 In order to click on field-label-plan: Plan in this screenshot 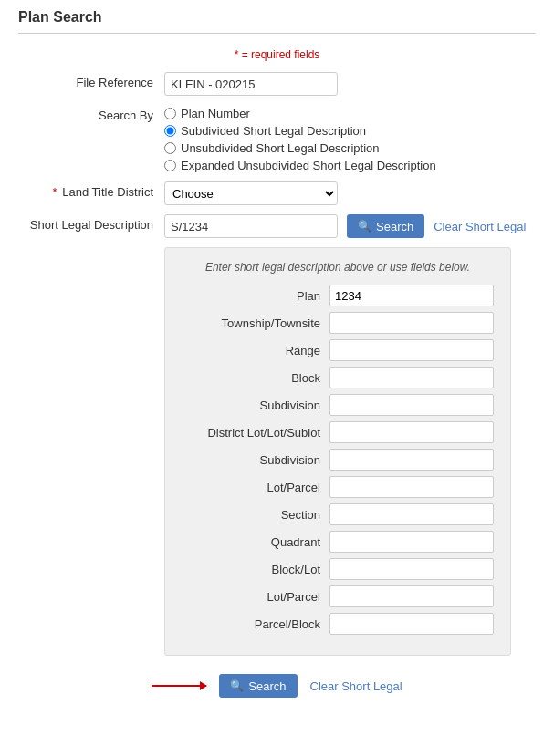, I will do `click(256, 295)`.